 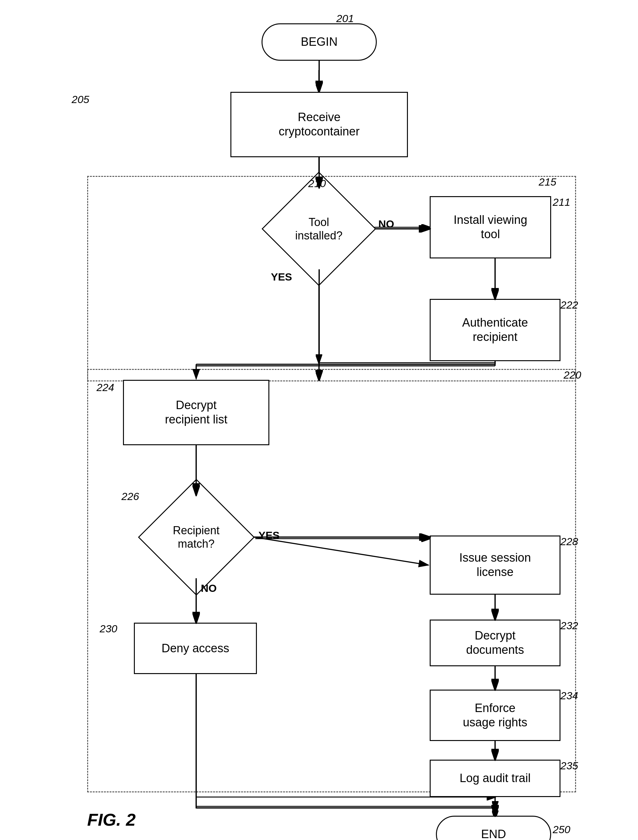 I want to click on begin-shape: BEGIN, so click(x=319, y=42).